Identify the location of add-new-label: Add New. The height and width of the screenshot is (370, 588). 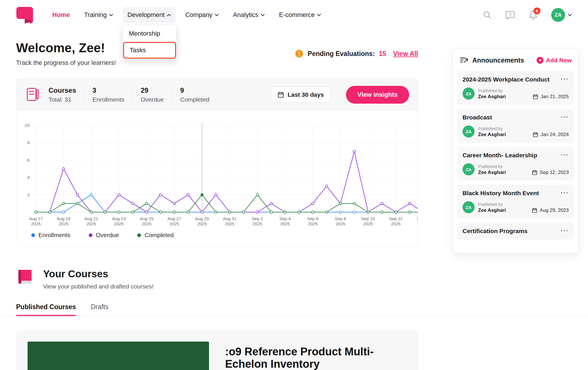
(559, 60).